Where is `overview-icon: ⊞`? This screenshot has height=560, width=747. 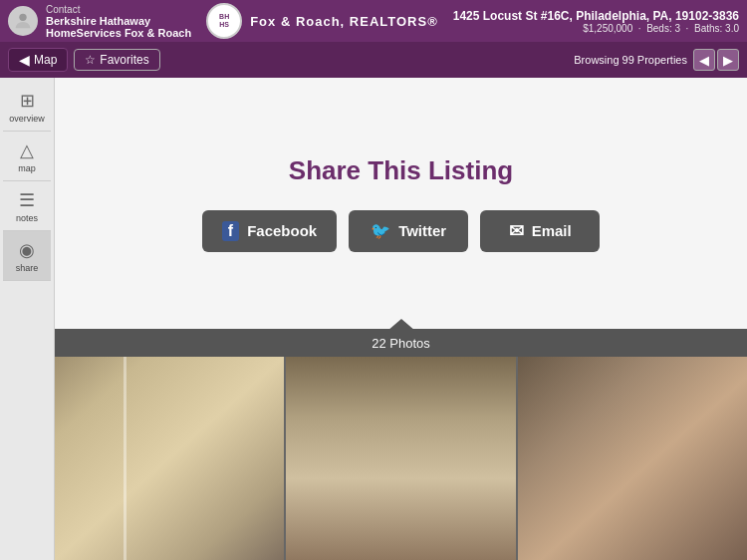 overview-icon: ⊞ is located at coordinates (28, 101).